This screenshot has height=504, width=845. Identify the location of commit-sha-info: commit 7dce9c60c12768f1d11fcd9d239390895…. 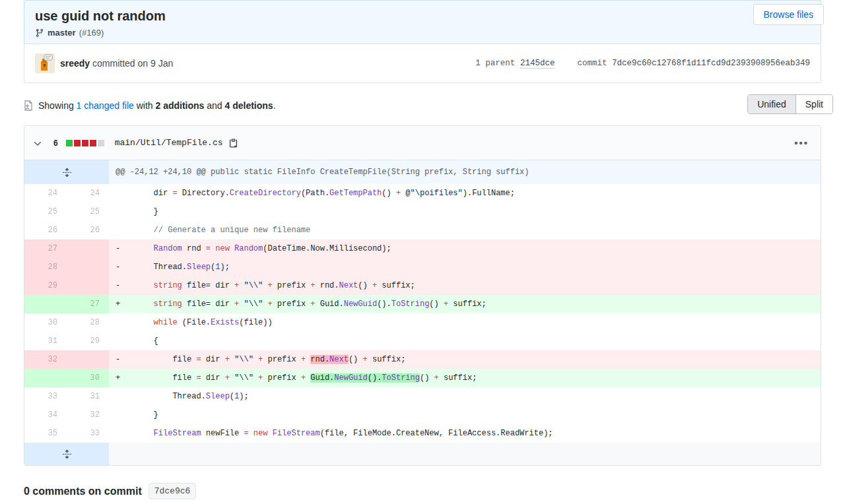
(693, 63).